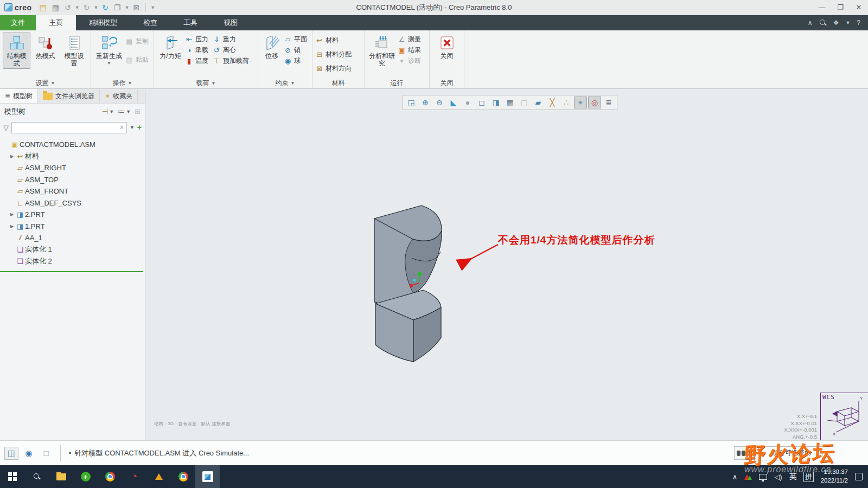 The width and height of the screenshot is (868, 488). I want to click on filter-dropdown-icon: ▼, so click(132, 127).